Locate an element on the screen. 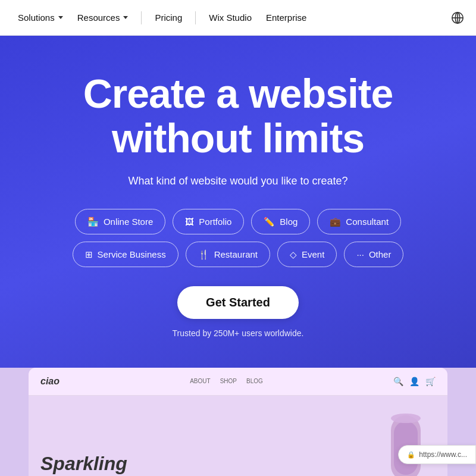 This screenshot has height=476, width=476. pricing-label: Pricing is located at coordinates (168, 18).